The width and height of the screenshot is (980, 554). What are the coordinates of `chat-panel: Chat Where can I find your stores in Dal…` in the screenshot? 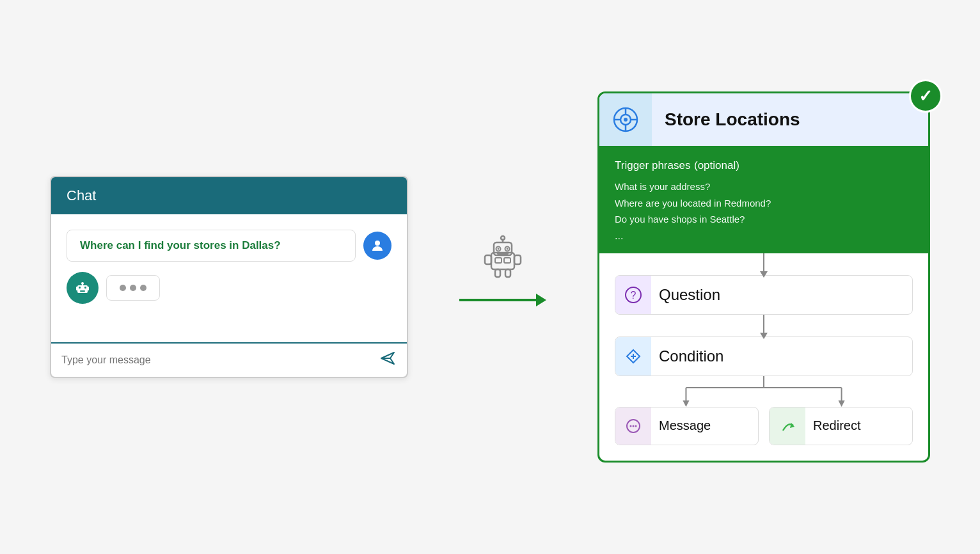 It's located at (229, 277).